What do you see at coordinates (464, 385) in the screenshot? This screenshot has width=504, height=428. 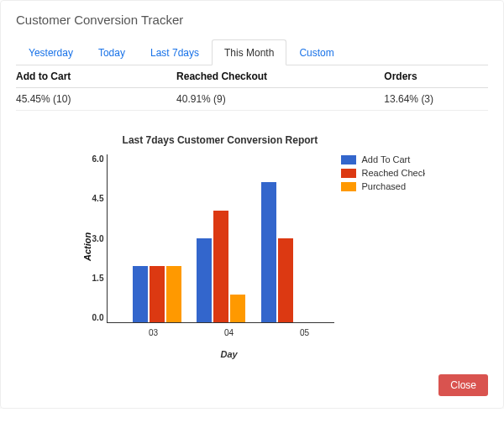 I see `close-button: Close` at bounding box center [464, 385].